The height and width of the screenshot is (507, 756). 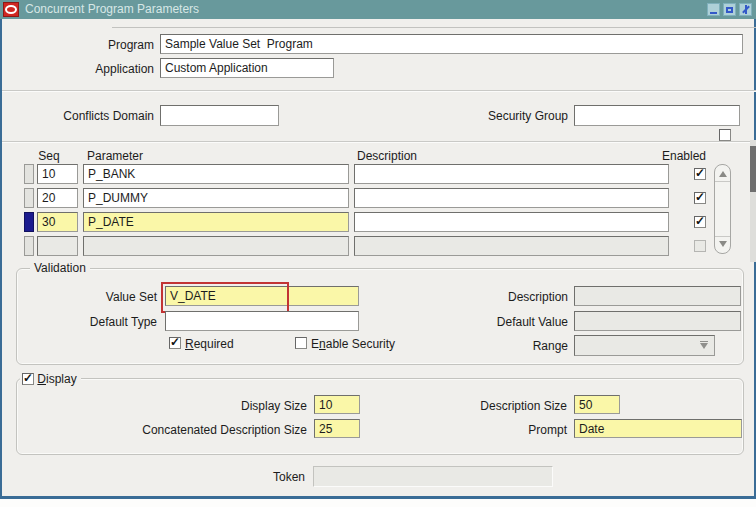 What do you see at coordinates (111, 297) in the screenshot?
I see `value-set-label: Value Set` at bounding box center [111, 297].